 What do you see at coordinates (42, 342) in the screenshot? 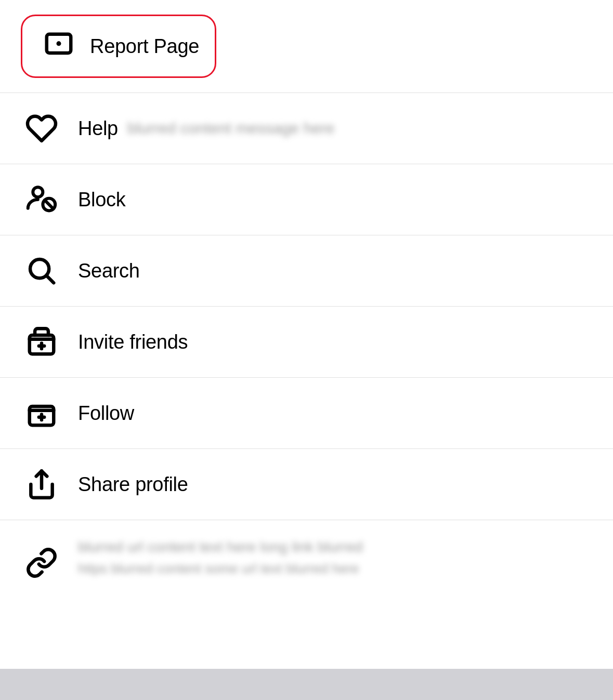
I see `invite-icon` at bounding box center [42, 342].